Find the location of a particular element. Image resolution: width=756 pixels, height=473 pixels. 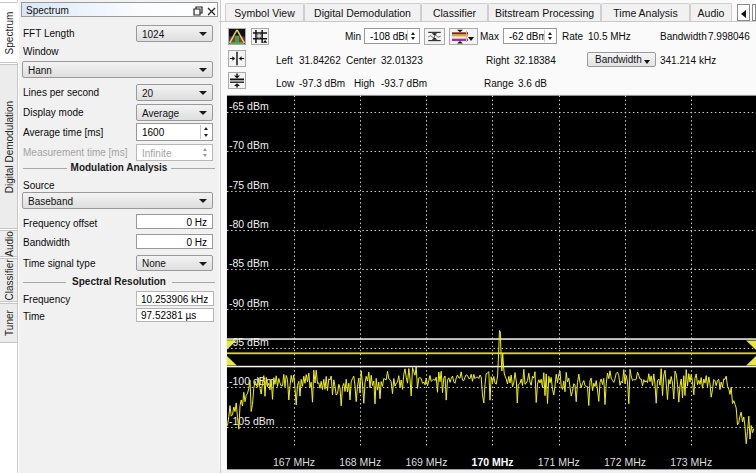

svg-text: -105 dBm is located at coordinates (252, 421).